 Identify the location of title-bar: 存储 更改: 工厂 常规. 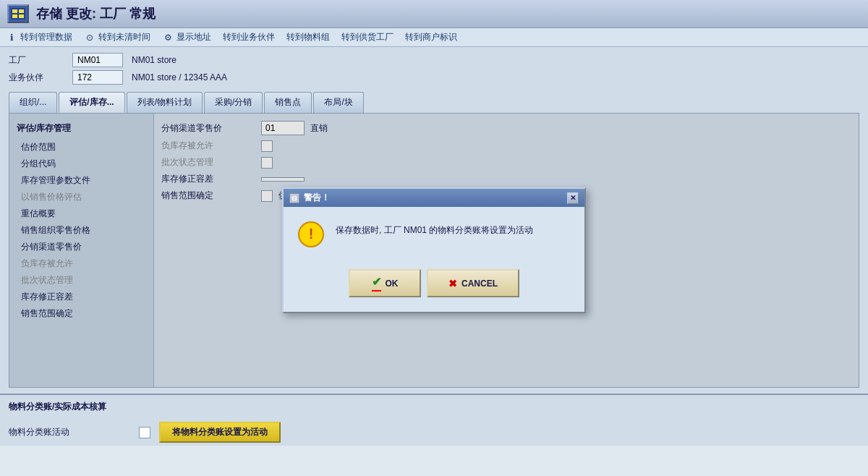
(434, 14).